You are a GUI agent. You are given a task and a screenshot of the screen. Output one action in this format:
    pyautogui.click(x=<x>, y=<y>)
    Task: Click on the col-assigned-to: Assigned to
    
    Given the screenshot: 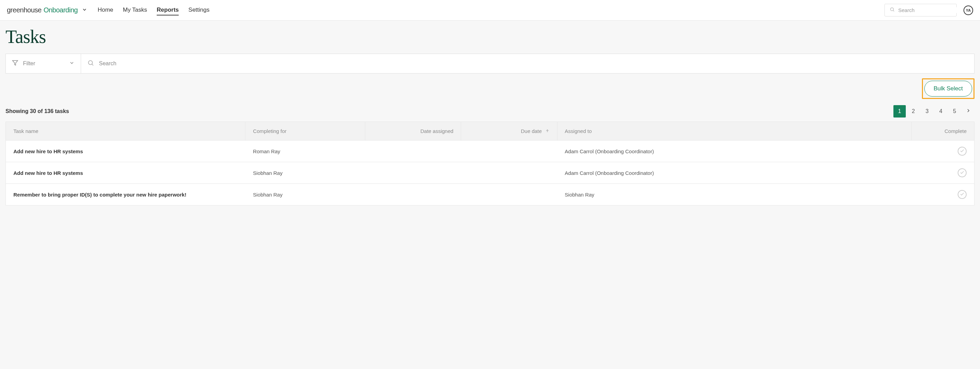 What is the action you would take?
    pyautogui.click(x=735, y=131)
    